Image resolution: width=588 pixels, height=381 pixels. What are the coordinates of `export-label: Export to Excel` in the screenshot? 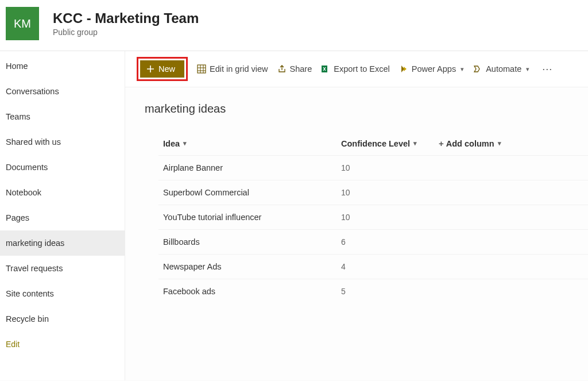 It's located at (362, 69).